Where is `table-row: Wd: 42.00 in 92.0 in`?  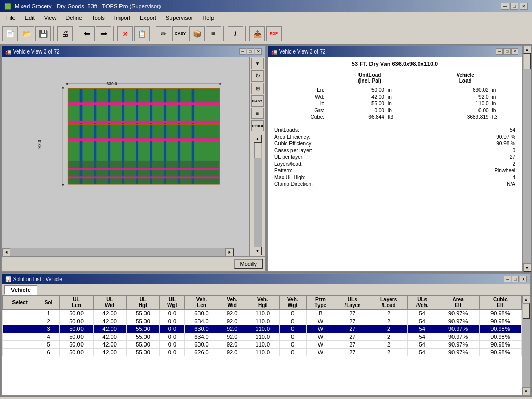
table-row: Wd: 42.00 in 92.0 in is located at coordinates (395, 97).